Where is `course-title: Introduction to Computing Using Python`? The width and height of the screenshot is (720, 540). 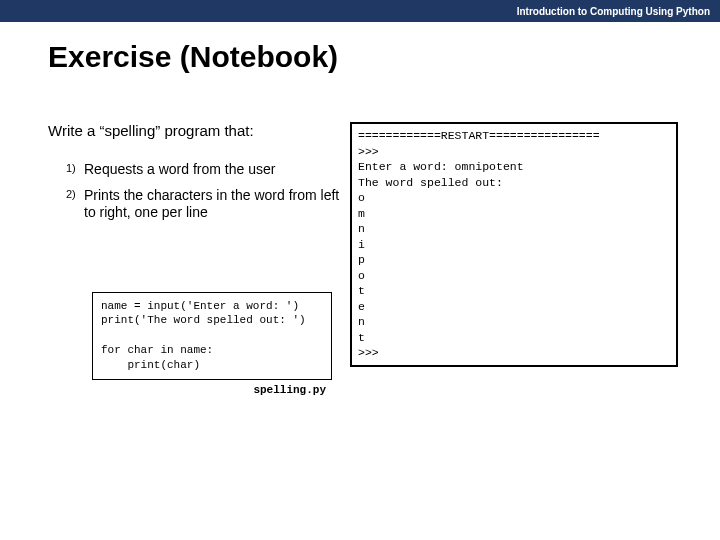
course-title: Introduction to Computing Using Python is located at coordinates (614, 12).